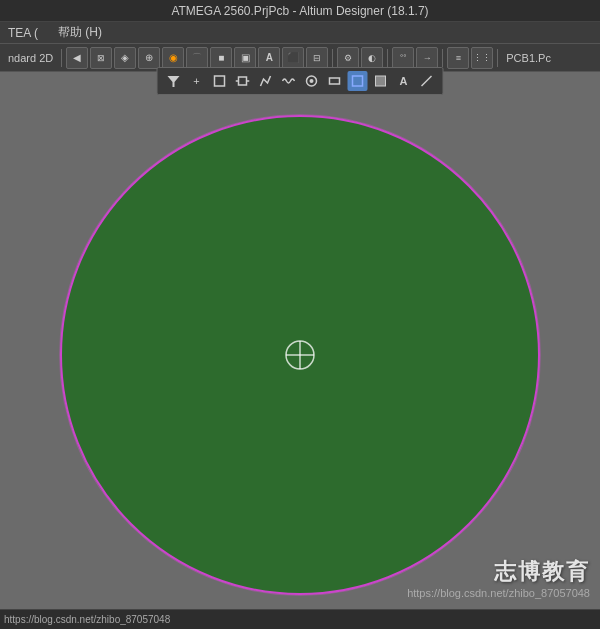 The width and height of the screenshot is (600, 629). What do you see at coordinates (528, 58) in the screenshot?
I see `pcb-filename-label: PCB1.Pc` at bounding box center [528, 58].